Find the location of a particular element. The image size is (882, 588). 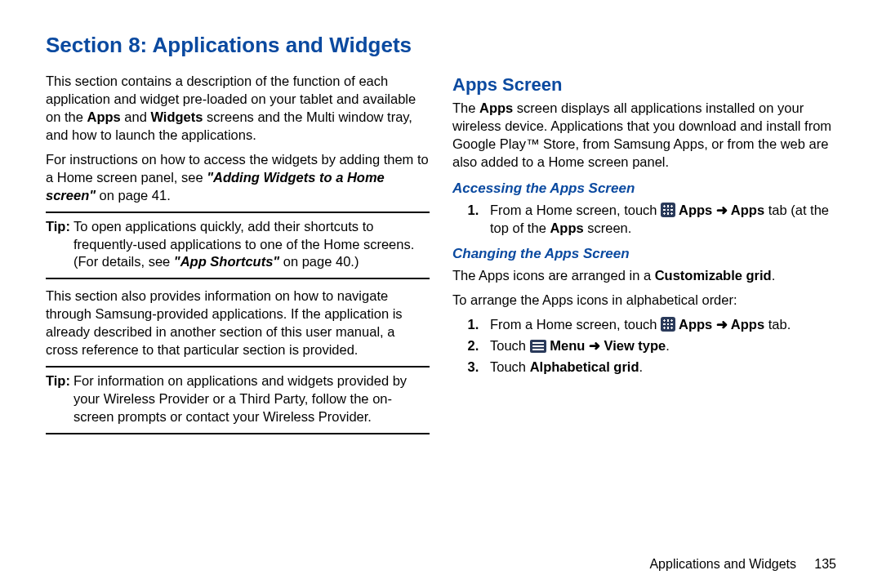

arrange-intro: To arrange the Apps icons in alphabetica… is located at coordinates (644, 301).